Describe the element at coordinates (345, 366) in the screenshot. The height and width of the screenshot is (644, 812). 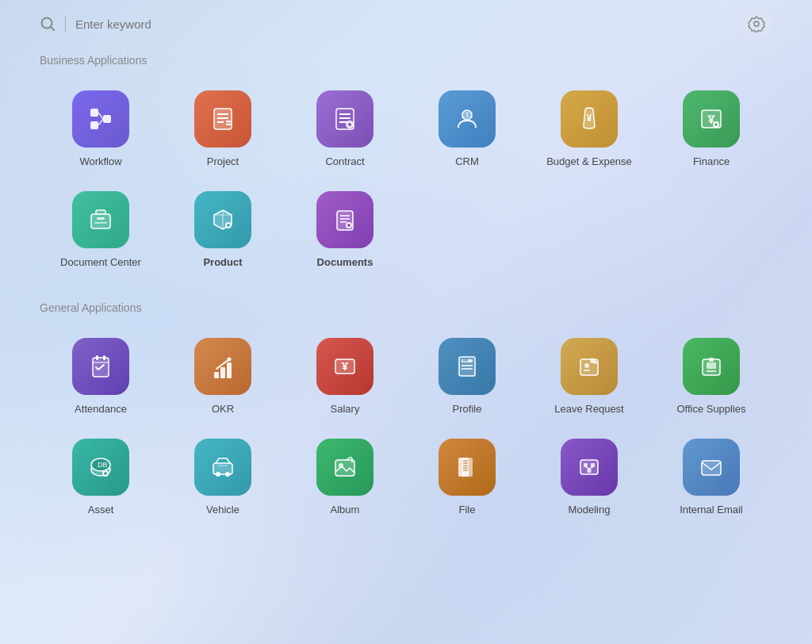
I see `salary-icon: ¥` at that location.